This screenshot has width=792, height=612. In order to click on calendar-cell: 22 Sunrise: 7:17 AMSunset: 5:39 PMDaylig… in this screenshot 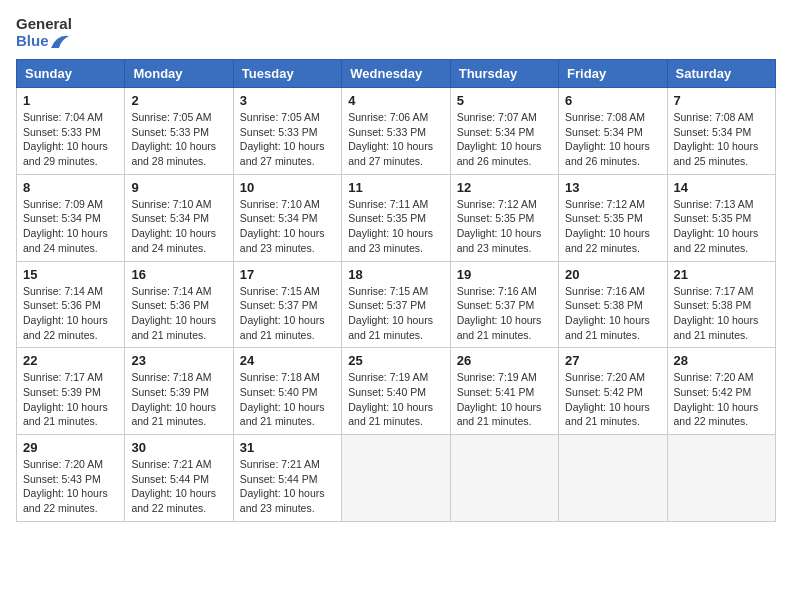, I will do `click(71, 392)`.